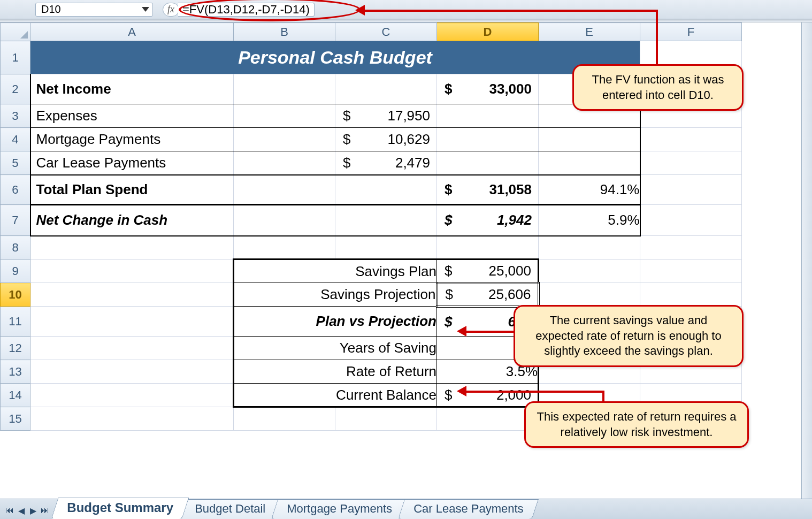 The image size is (812, 519). What do you see at coordinates (94, 10) in the screenshot?
I see `name-box: D10` at bounding box center [94, 10].